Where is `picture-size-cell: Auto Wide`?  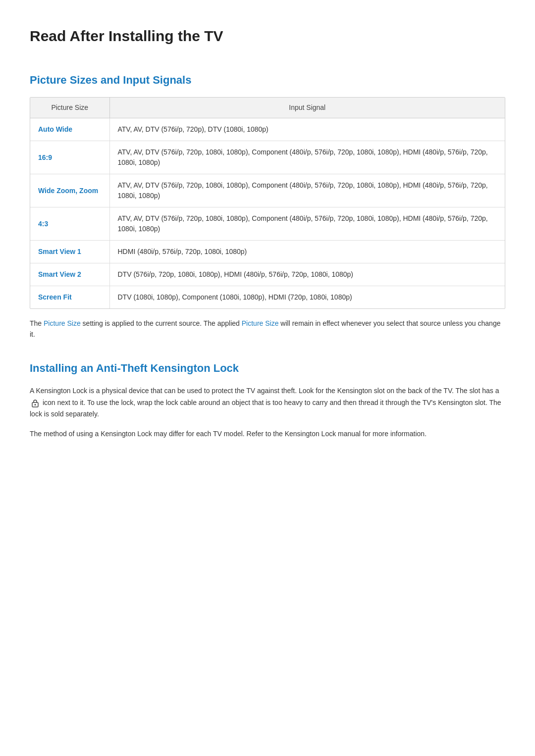 picture-size-cell: Auto Wide is located at coordinates (70, 130).